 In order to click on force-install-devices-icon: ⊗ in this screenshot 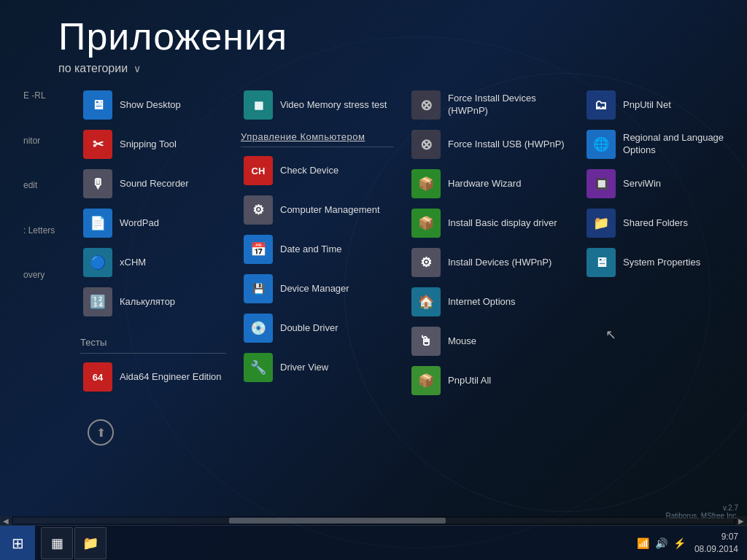, I will do `click(426, 105)`.